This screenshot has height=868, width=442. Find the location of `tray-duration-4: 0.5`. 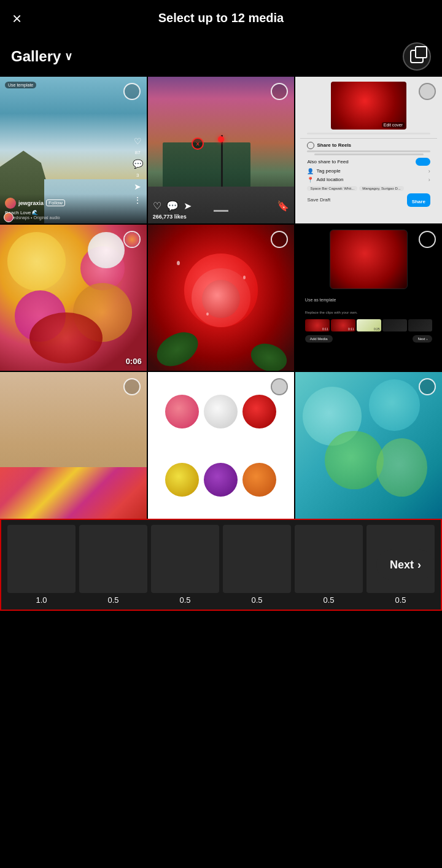

tray-duration-4: 0.5 is located at coordinates (257, 600).